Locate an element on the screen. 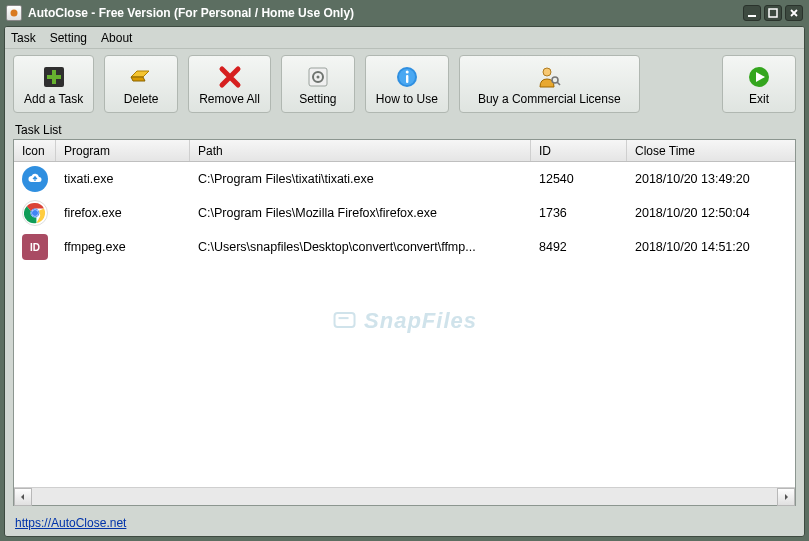  cell-path: C:\Program Files\tixati\tixati.exe is located at coordinates (360, 179).